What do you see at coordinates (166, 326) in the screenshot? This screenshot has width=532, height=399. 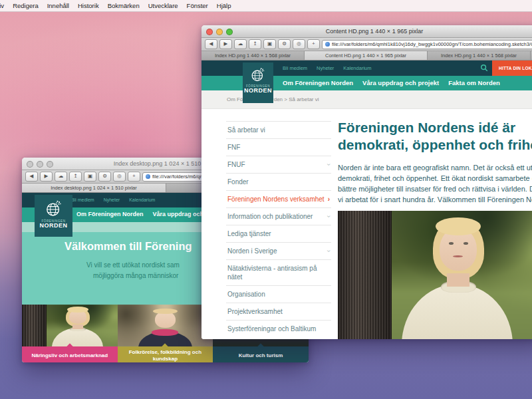 I see `photo-woman-with-scarf` at bounding box center [166, 326].